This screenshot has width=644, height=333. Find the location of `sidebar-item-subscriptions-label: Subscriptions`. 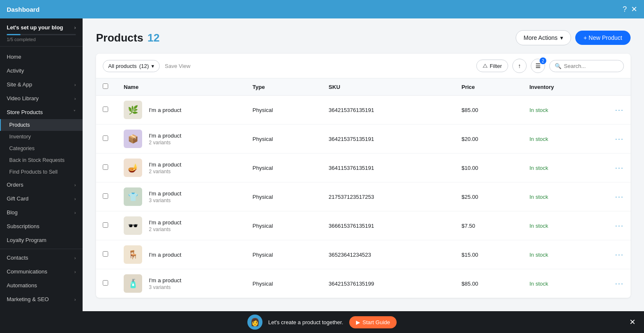

sidebar-item-subscriptions-label: Subscriptions is located at coordinates (23, 226).